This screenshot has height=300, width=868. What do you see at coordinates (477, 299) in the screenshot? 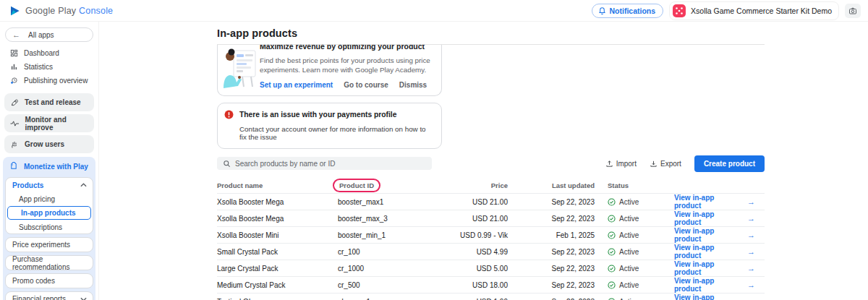
I see `price-cell: USD 1.99` at bounding box center [477, 299].